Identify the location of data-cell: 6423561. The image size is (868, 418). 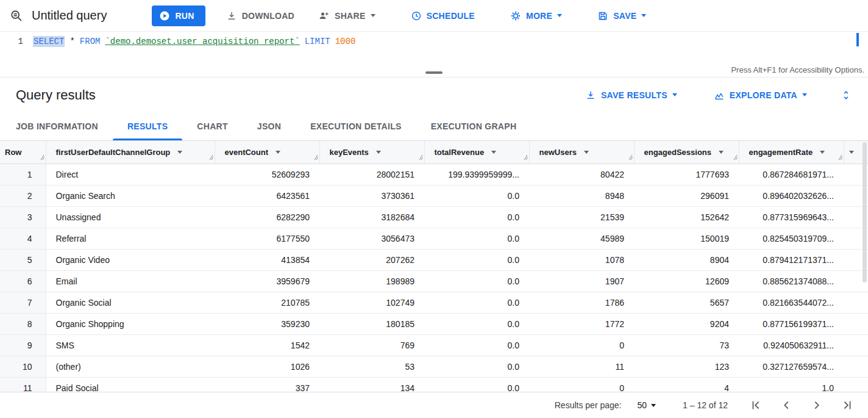
(267, 195).